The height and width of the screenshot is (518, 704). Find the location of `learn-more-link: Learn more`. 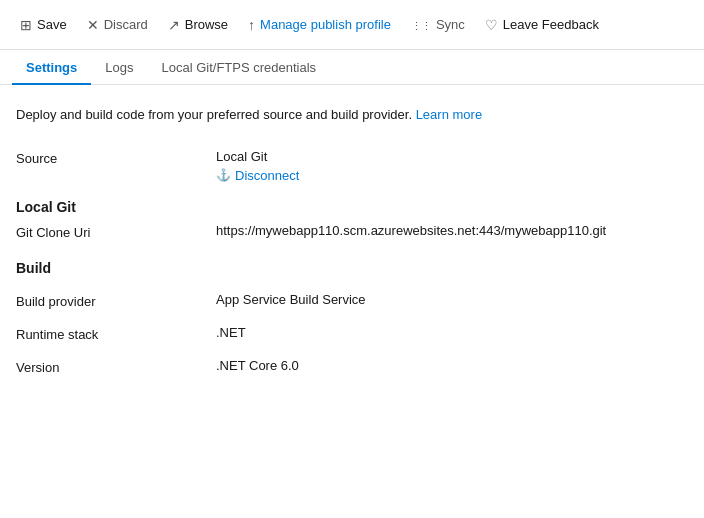

learn-more-link: Learn more is located at coordinates (449, 114).